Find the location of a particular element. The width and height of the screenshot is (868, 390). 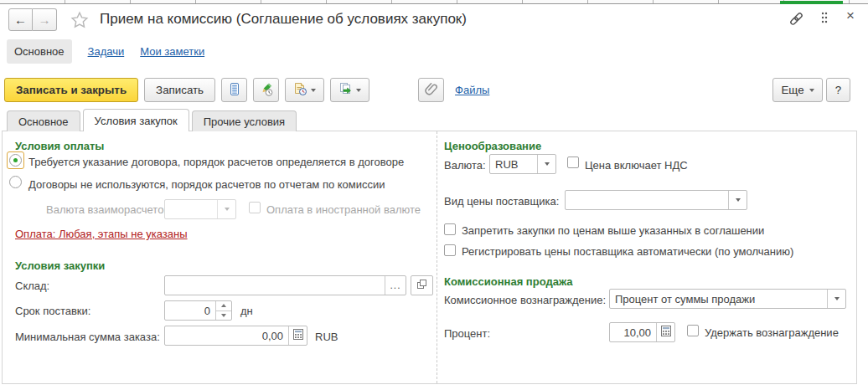

help-button: ? is located at coordinates (838, 90).